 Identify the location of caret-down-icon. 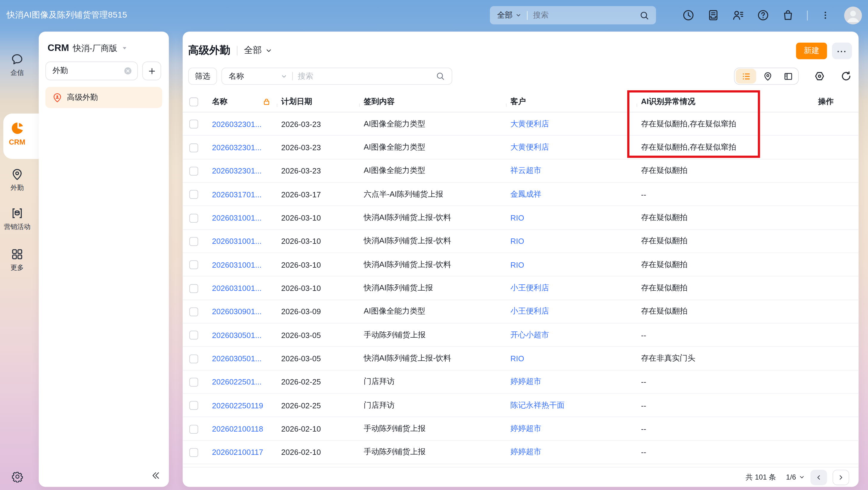
(124, 48).